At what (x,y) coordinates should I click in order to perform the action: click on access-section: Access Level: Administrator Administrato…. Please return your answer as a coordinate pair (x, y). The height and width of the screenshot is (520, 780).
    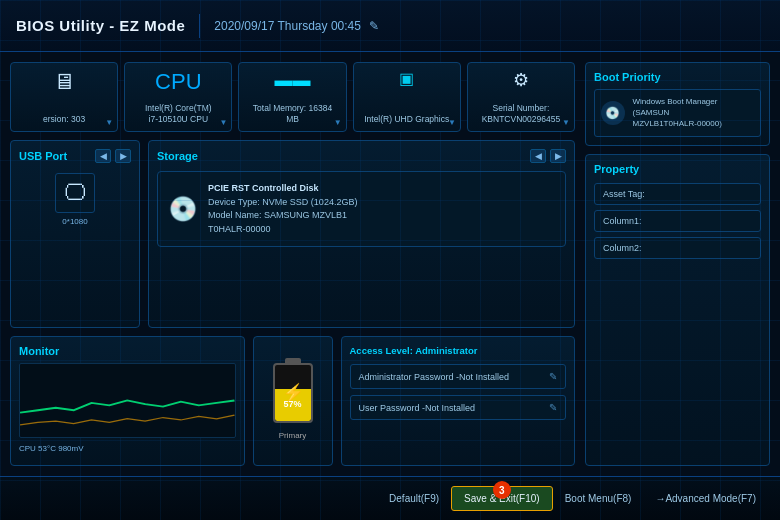
    Looking at the image, I should click on (458, 401).